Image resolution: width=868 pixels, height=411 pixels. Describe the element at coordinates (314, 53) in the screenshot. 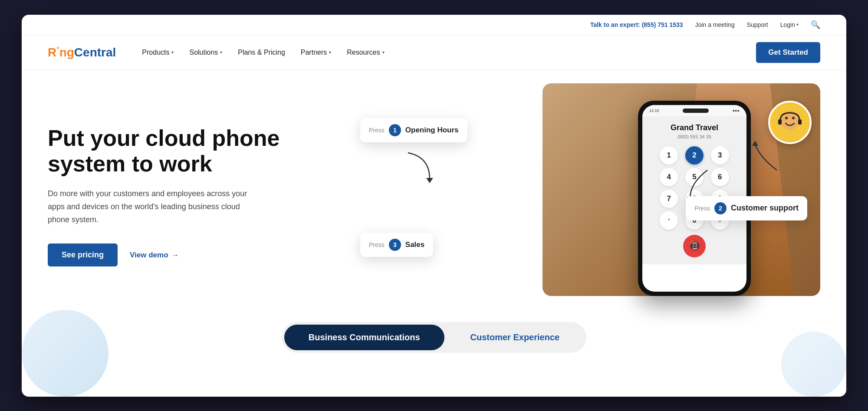

I see `nav-partners-label: Partners` at that location.